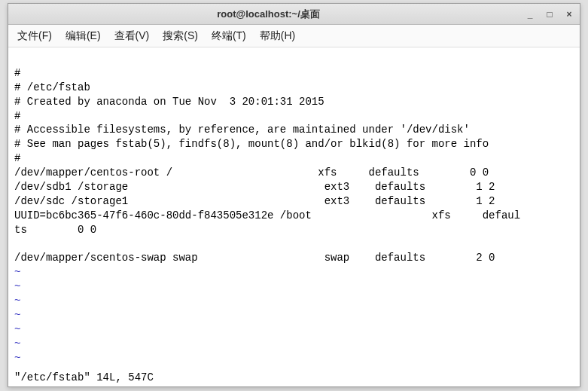 The image size is (588, 391). What do you see at coordinates (254, 201) in the screenshot?
I see `file-line: /dev/sdc /storage1 ext3 defaults 1 2` at bounding box center [254, 201].